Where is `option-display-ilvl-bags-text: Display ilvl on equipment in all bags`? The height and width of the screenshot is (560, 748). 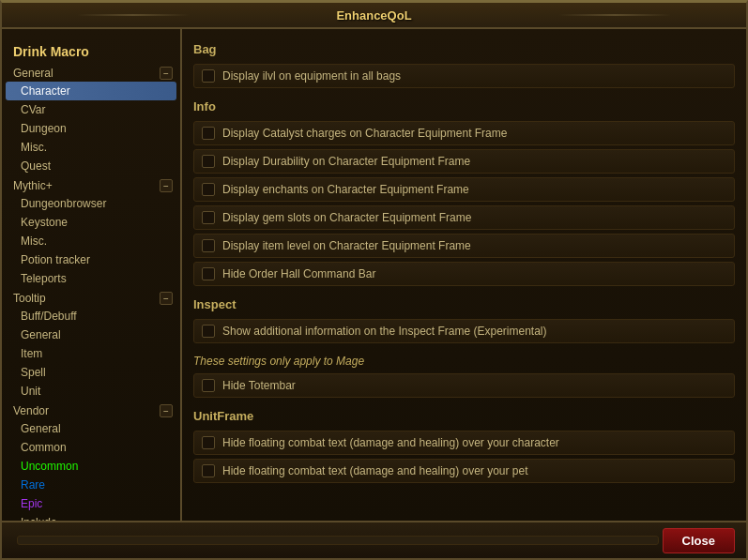 option-display-ilvl-bags-text: Display ilvl on equipment in all bags is located at coordinates (312, 76).